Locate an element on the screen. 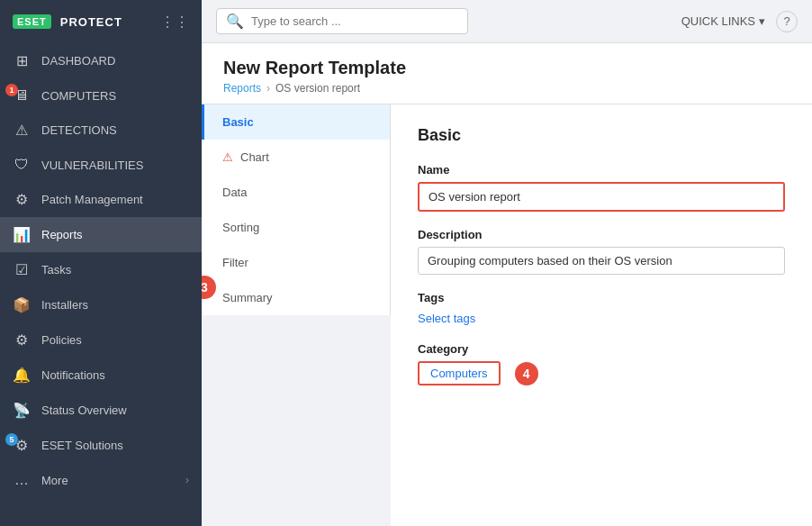 This screenshot has width=812, height=526. name-group: Name is located at coordinates (601, 187).